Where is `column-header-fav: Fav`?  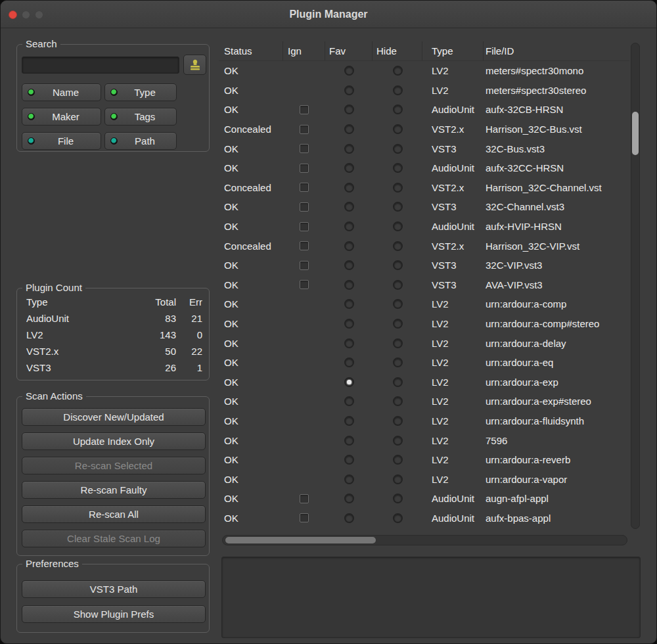 column-header-fav: Fav is located at coordinates (349, 51).